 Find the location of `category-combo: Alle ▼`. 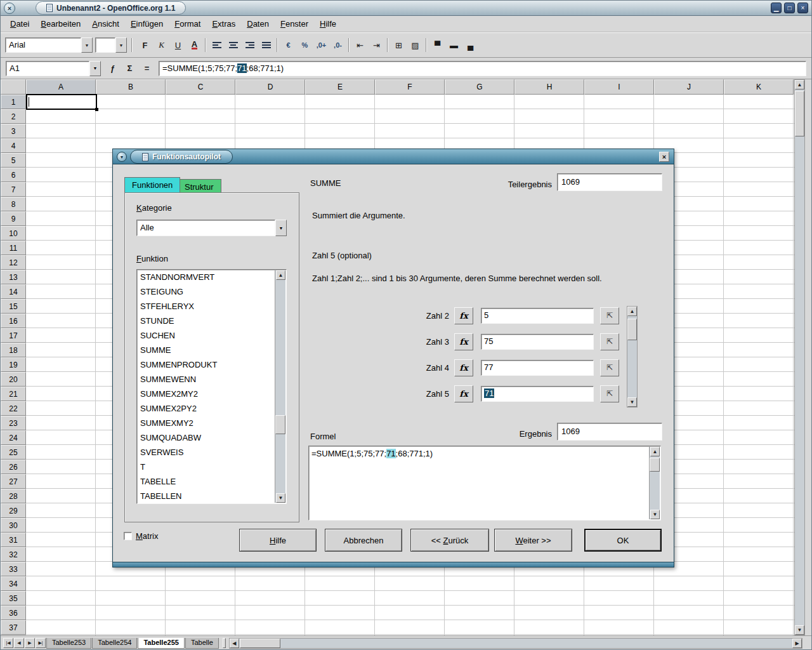

category-combo: Alle ▼ is located at coordinates (212, 228).